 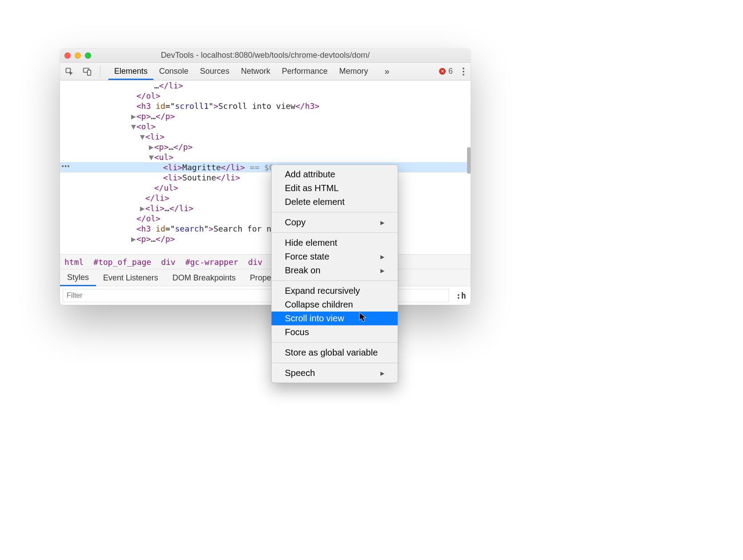 What do you see at coordinates (74, 262) in the screenshot?
I see `breadcrumb-item: html` at bounding box center [74, 262].